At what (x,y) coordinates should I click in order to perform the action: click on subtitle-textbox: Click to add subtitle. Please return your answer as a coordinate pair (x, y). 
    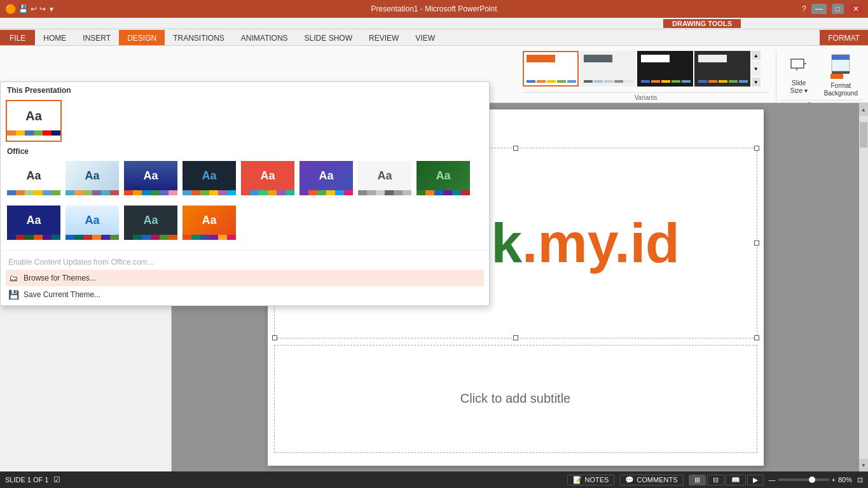
    Looking at the image, I should click on (516, 399).